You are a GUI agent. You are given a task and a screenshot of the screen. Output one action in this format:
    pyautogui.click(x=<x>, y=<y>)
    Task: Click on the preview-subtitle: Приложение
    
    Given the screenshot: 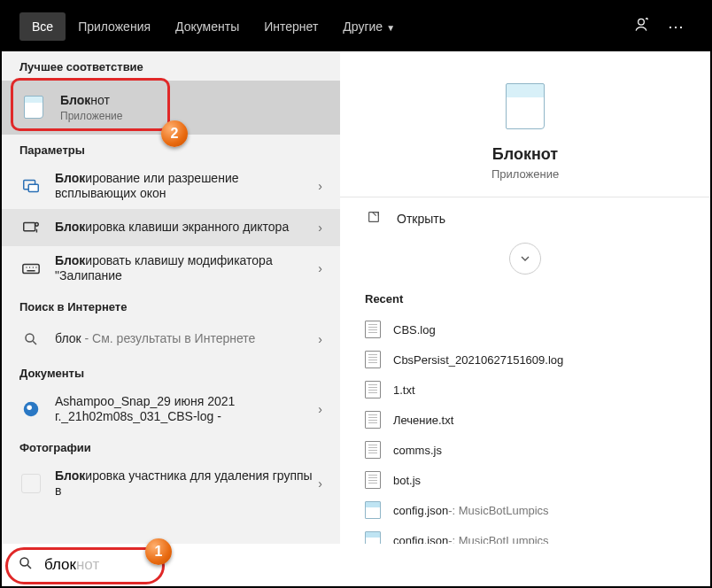 What is the action you would take?
    pyautogui.click(x=525, y=174)
    